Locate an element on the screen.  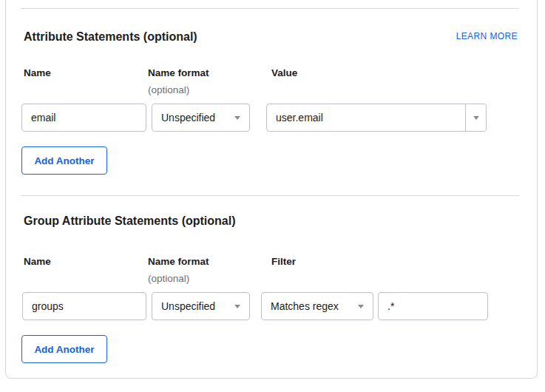
attribute-statements-title: Attribute Statements (optional) is located at coordinates (111, 37).